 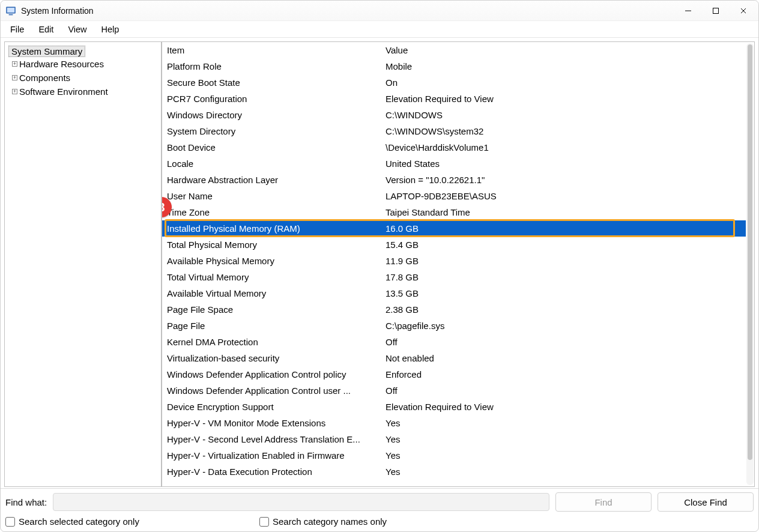 I want to click on table-row: PCR7 ConfigurationElevation Required to …, so click(x=454, y=98).